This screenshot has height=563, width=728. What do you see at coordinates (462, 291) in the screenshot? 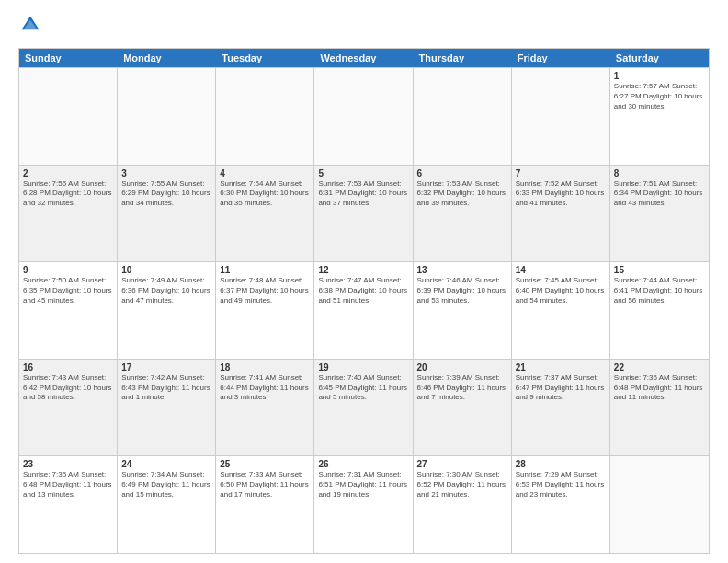
I see `day-info: Sunrise: 7:46 AM Sunset: 6:39 PM Dayligh…` at bounding box center [462, 291].